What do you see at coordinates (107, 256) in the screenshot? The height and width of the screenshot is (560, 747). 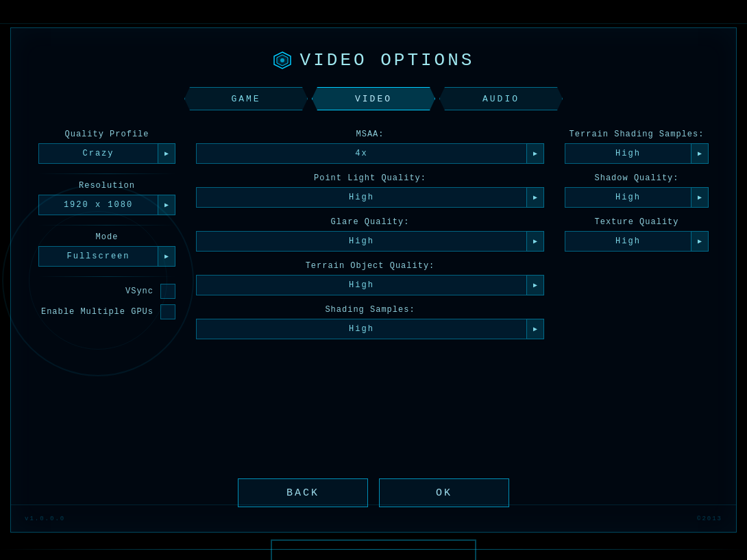 I see `mode-dropdown: Fullscreen ▶` at bounding box center [107, 256].